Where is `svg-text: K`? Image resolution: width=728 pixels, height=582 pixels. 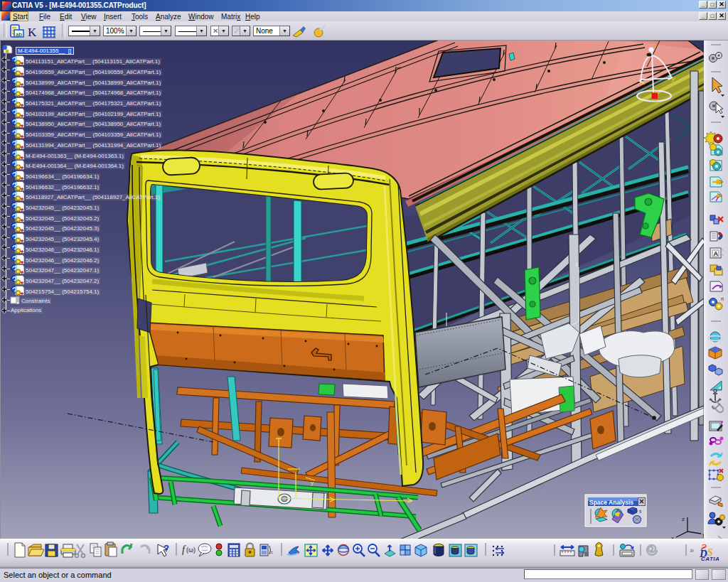 svg-text: K is located at coordinates (33, 33).